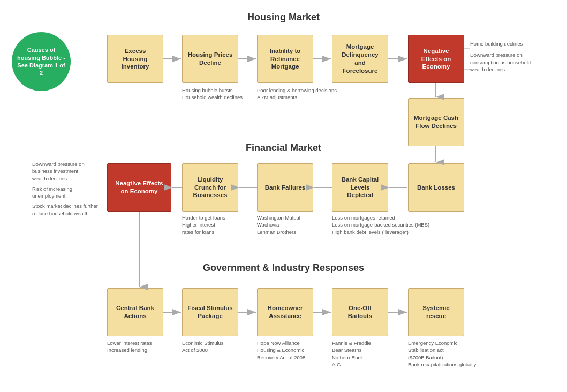 The height and width of the screenshot is (392, 567). What do you see at coordinates (203, 347) in the screenshot?
I see `annotation-fiscal: Econimic StimulusAct of 2008` at bounding box center [203, 347].